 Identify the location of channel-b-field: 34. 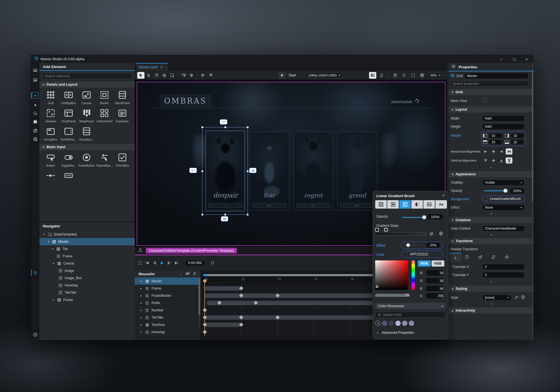
(435, 288).